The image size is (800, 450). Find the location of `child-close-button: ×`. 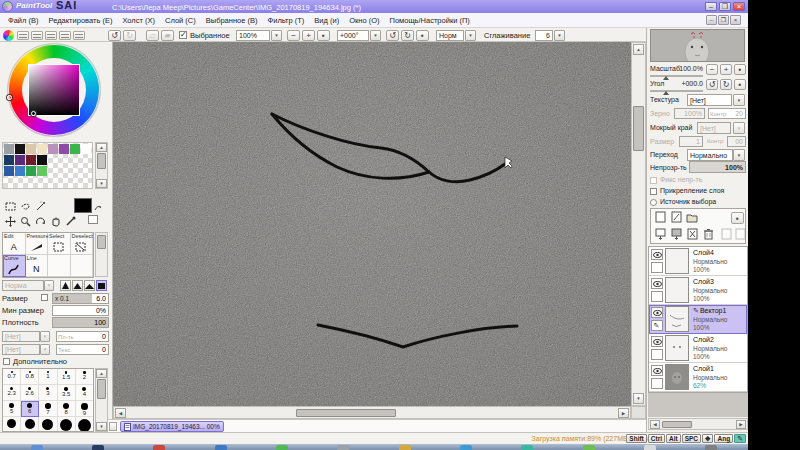

child-close-button: × is located at coordinates (736, 20).